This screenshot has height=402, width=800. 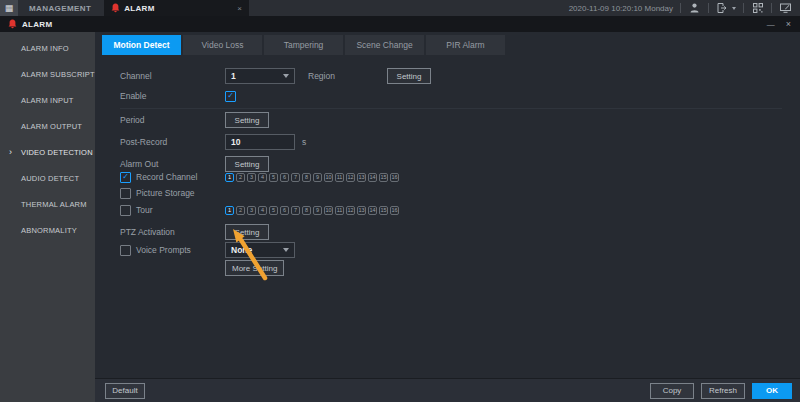 What do you see at coordinates (48, 100) in the screenshot?
I see `sidebar-item-label: ALARM INPUT` at bounding box center [48, 100].